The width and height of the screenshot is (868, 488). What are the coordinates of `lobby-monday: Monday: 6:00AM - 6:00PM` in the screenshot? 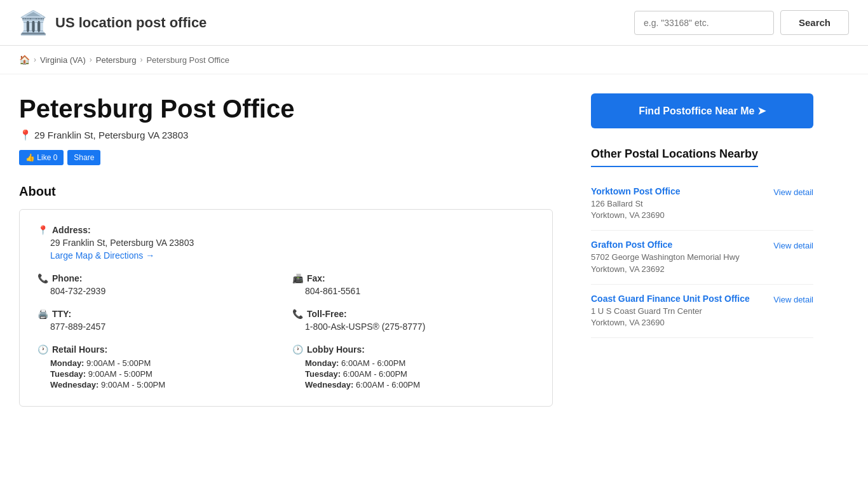 It's located at (419, 363).